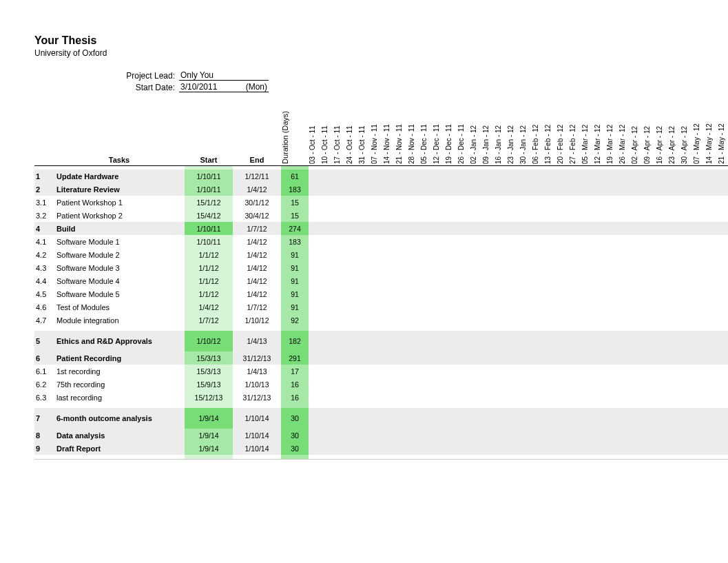  I want to click on date-header: 13 - Feb - 12, so click(550, 131).